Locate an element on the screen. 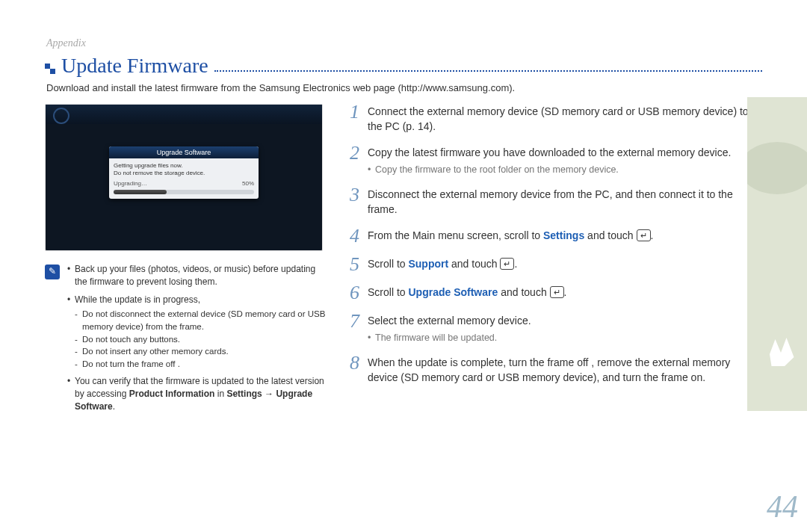  intro-text: Download and install the latest firmware… is located at coordinates (404, 88).